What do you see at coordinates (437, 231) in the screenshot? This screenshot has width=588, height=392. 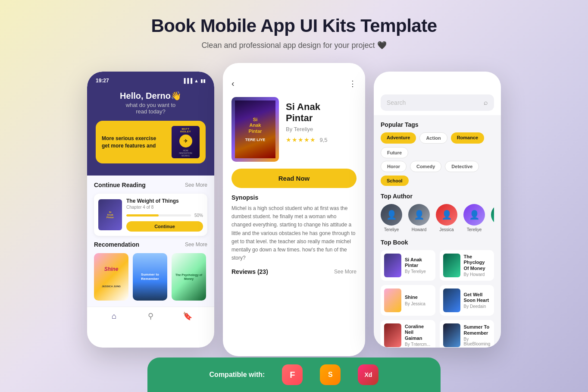 I see `phone-search-content: Popular Tags Adventure Action Romance Fu…` at bounding box center [437, 231].